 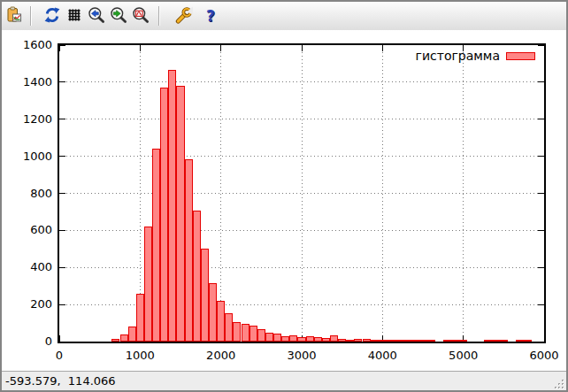 I want to click on y-tick-label: 1200, so click(x=28, y=119).